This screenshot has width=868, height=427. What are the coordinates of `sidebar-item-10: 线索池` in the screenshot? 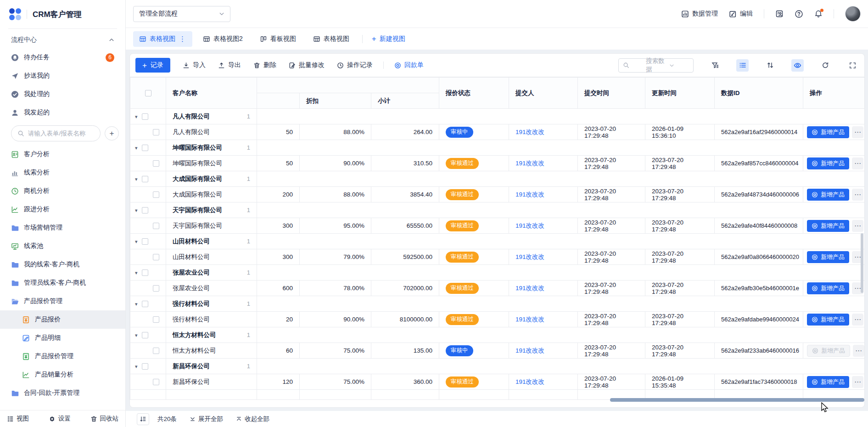 It's located at (62, 246).